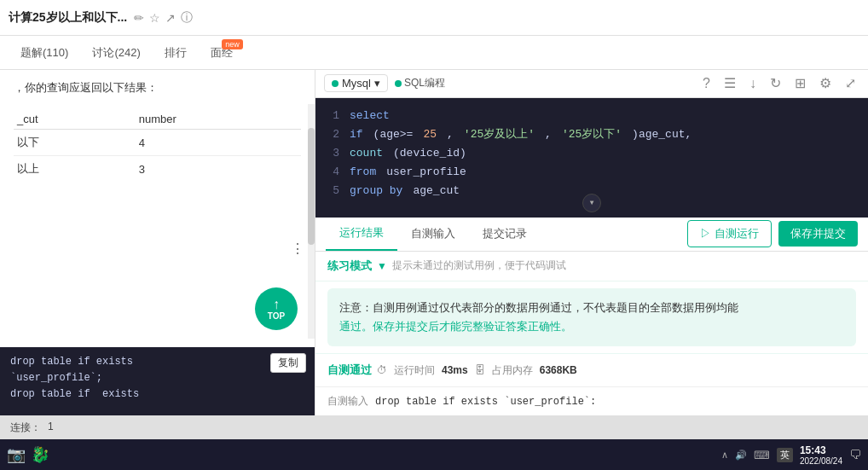 The height and width of the screenshot is (470, 868). What do you see at coordinates (730, 234) in the screenshot?
I see `run-button: ▷ 自测运行` at bounding box center [730, 234].